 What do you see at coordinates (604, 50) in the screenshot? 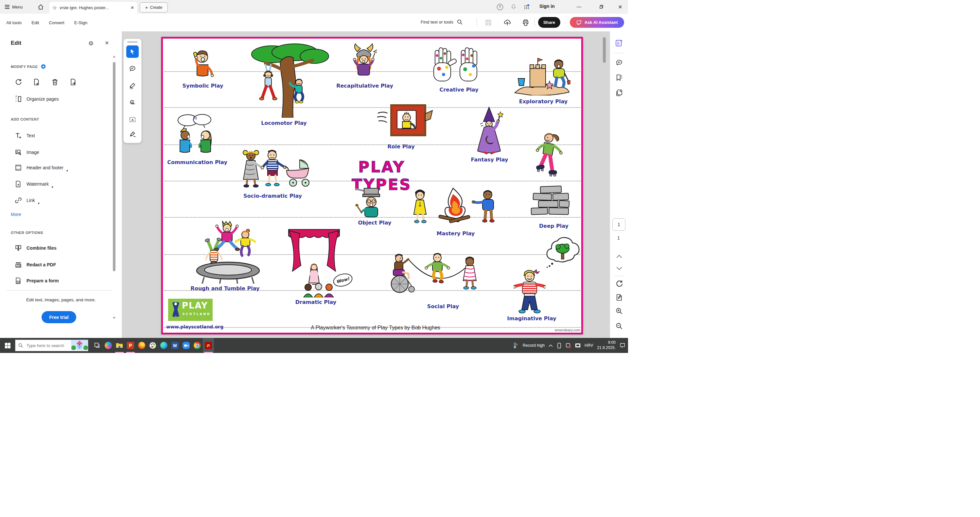
I see `document-scrollbar-thumb` at bounding box center [604, 50].